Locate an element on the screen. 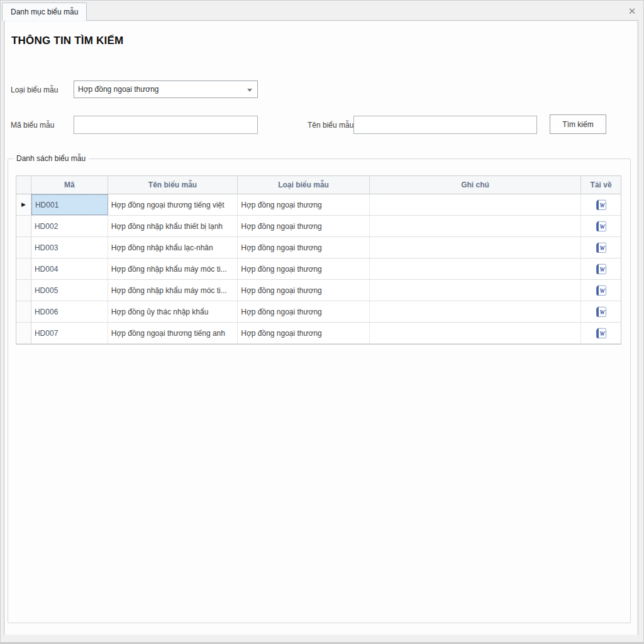 The image size is (644, 644). code-label: Mã biểu mẫu is located at coordinates (33, 125).